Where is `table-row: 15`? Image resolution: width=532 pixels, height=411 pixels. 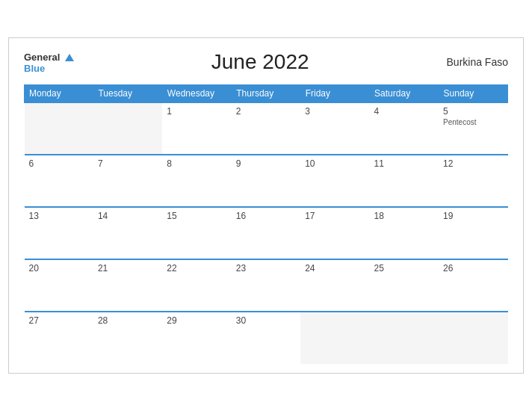 table-row: 15 is located at coordinates (197, 233).